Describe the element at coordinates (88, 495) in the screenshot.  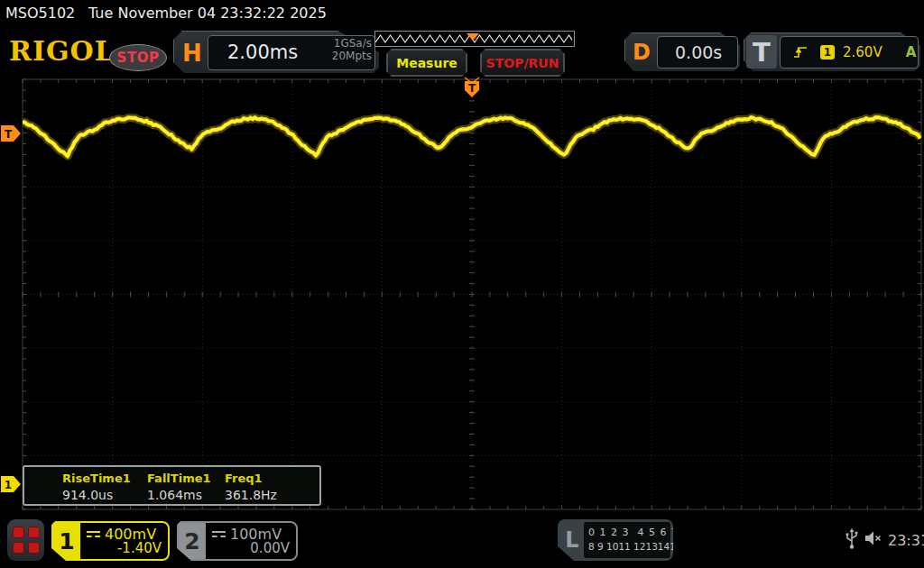
I see `measurement-value: 914.0us` at that location.